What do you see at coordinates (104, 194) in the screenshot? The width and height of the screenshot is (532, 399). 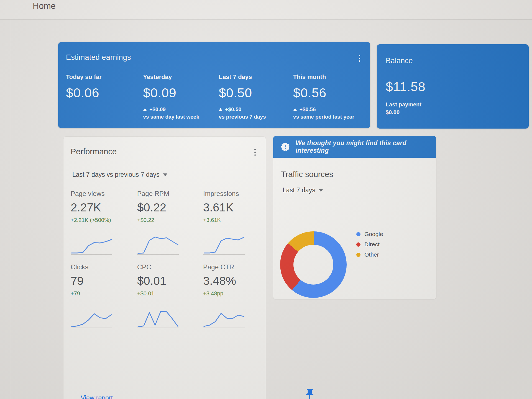 I see `metric-label: Page views` at bounding box center [104, 194].